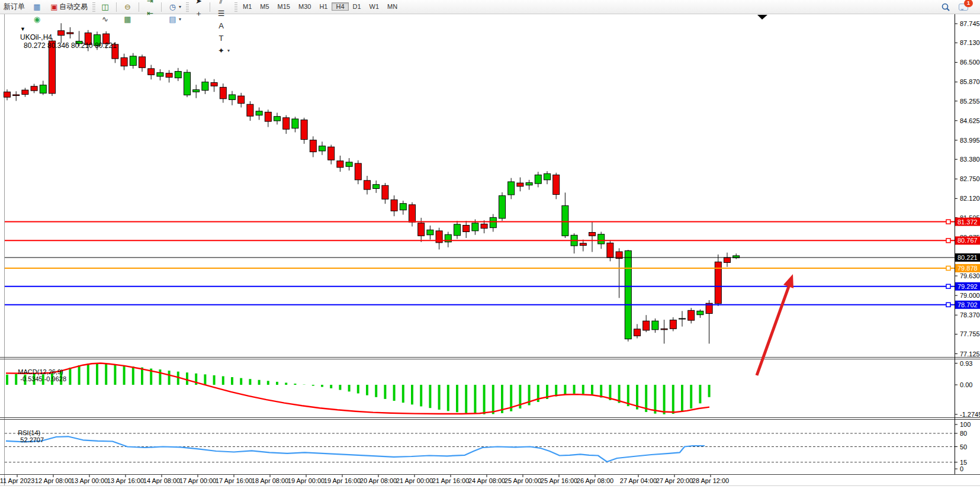 The height and width of the screenshot is (489, 980). I want to click on timeframe-button-m15: M15, so click(284, 7).